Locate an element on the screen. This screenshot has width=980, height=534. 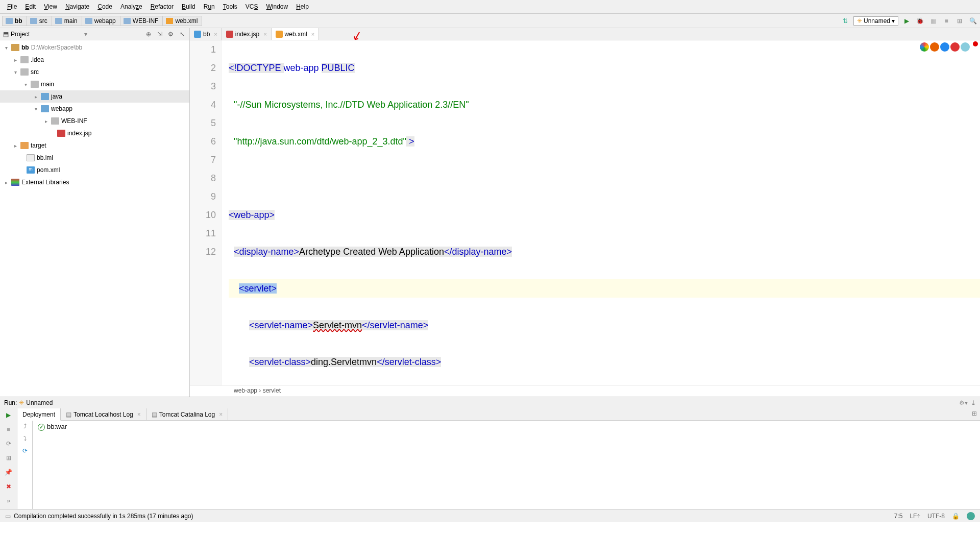
layout-icon: ⊞ is located at coordinates (974, 415).